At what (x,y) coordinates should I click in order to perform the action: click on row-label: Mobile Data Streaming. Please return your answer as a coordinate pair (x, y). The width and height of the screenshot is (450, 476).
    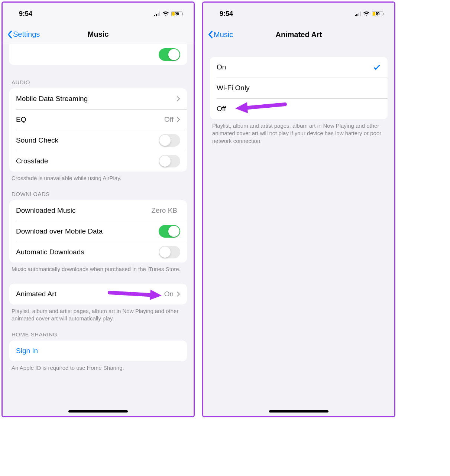
    Looking at the image, I should click on (96, 99).